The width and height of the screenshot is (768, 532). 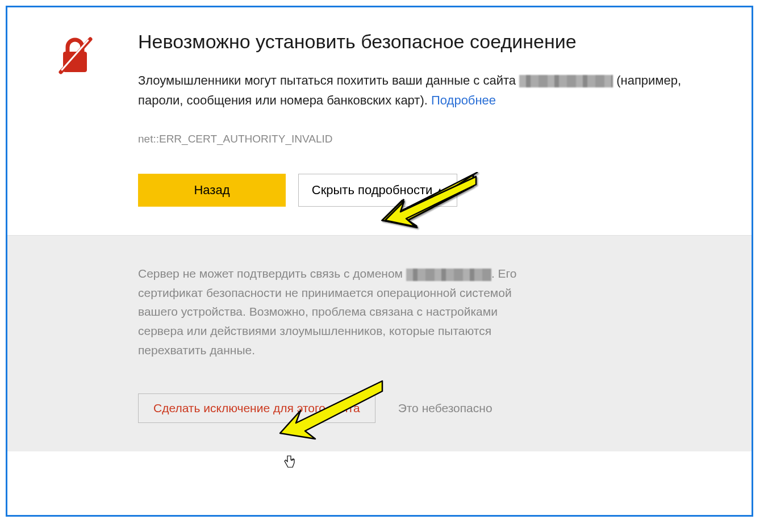 I want to click on error-code: net::ERR_CERT_AUTHORITY_INVALID, so click(x=419, y=139).